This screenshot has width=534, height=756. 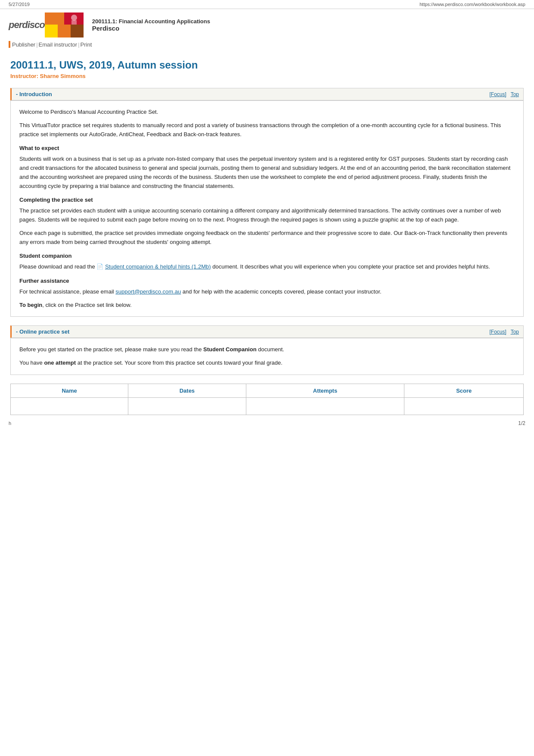 What do you see at coordinates (267, 267) in the screenshot?
I see `student-companion-para: Please download and read the 📄 Student c…` at bounding box center [267, 267].